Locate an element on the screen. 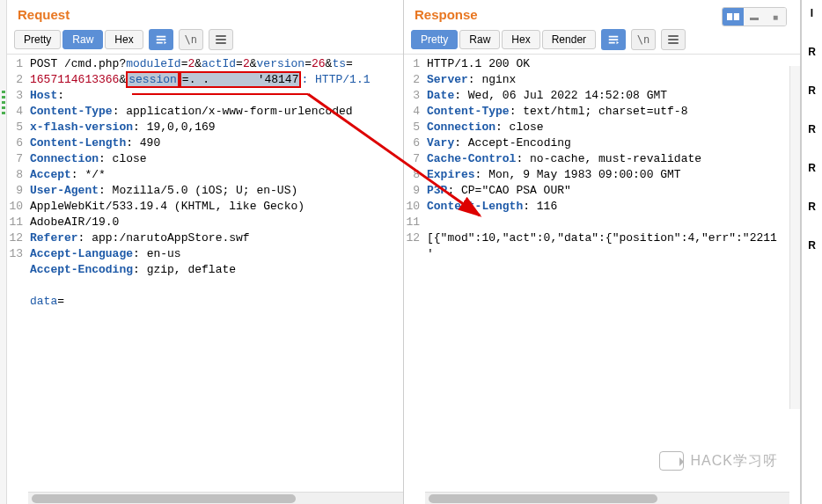 The height and width of the screenshot is (504, 822). code-line: Content-Type: text/html; charset=utf-8 is located at coordinates (613, 112).